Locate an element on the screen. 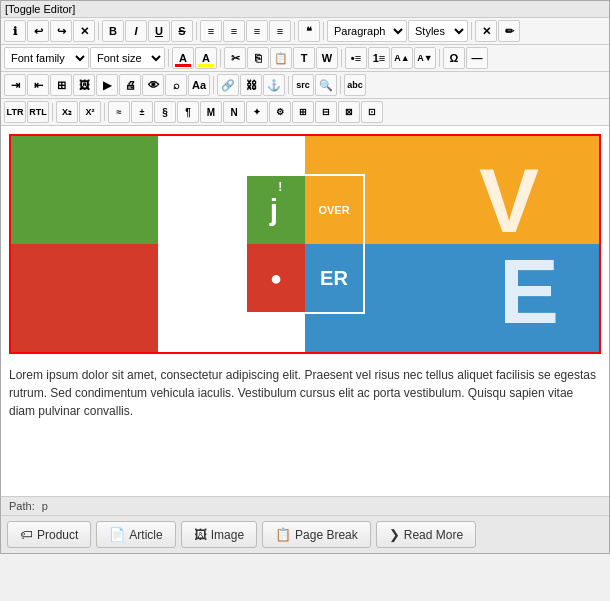 This screenshot has height=601, width=610. image-btn: 🖼 is located at coordinates (84, 85).